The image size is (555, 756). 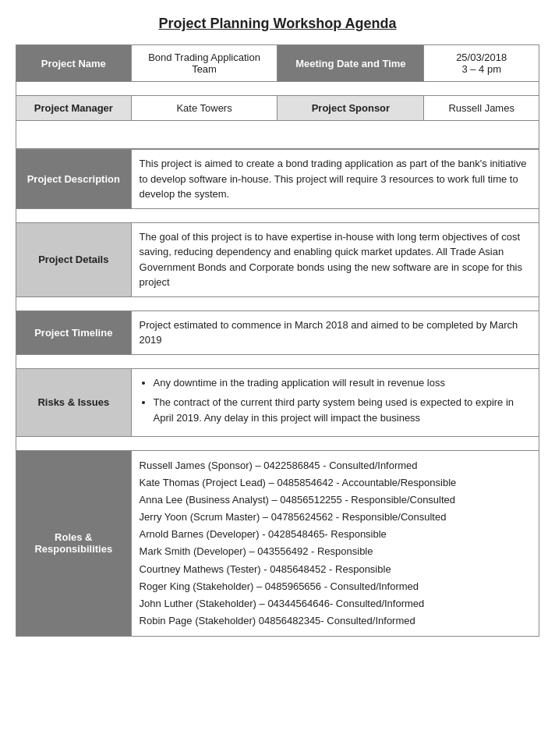 What do you see at coordinates (74, 108) in the screenshot?
I see `manager-label: Project Manager` at bounding box center [74, 108].